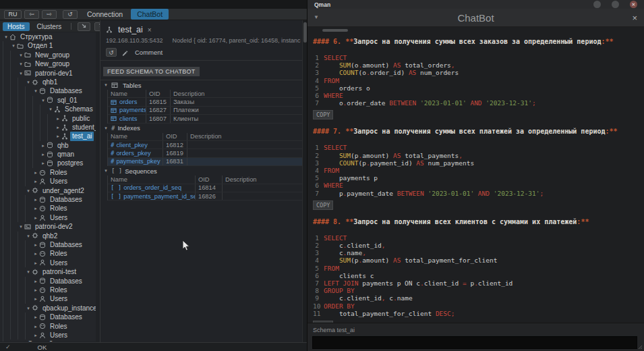 The height and width of the screenshot is (351, 644). Describe the element at coordinates (127, 119) in the screenshot. I see `name-cell: clients` at that location.